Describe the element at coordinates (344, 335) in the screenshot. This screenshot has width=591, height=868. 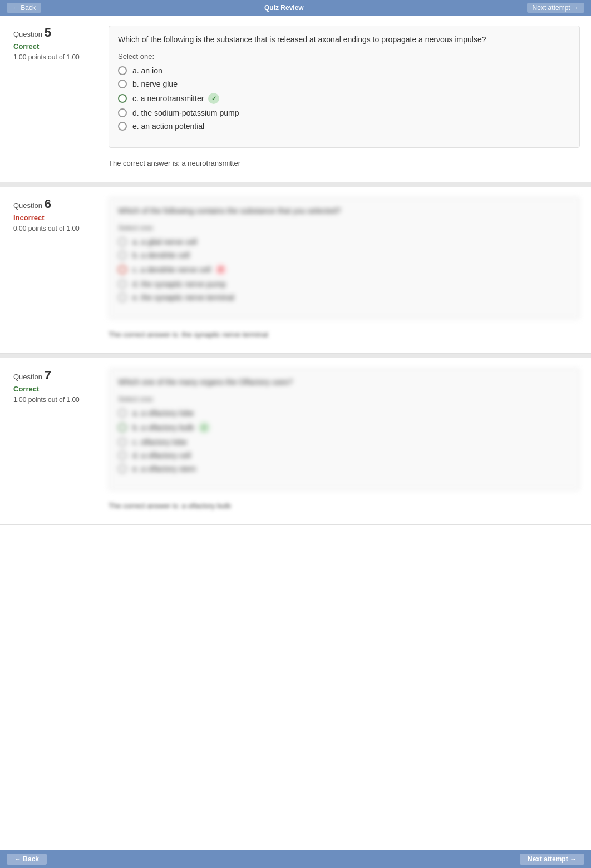
I see `correct-answer-line-6: The correct answer is: the synaptic nerv…` at that location.